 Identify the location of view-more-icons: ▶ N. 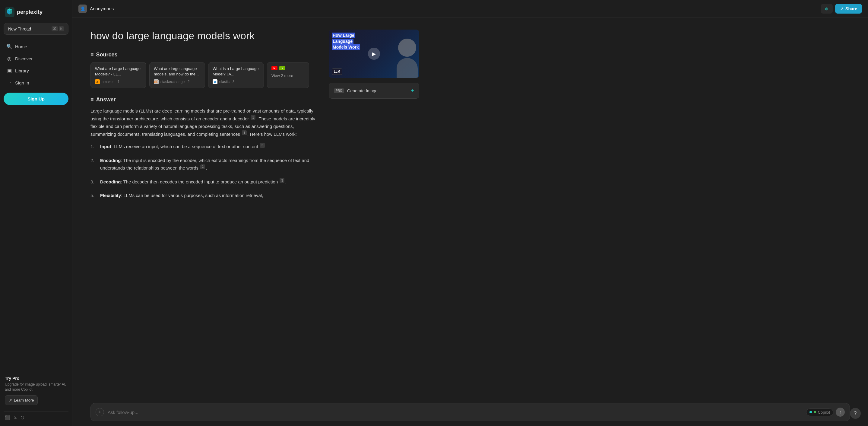
(288, 68).